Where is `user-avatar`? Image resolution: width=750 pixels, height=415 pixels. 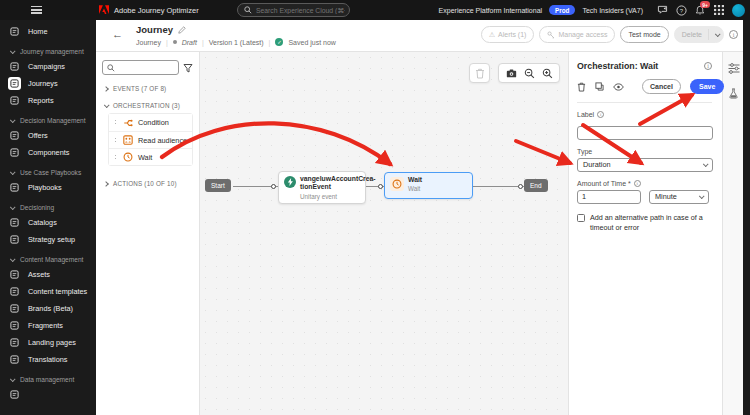 user-avatar is located at coordinates (738, 10).